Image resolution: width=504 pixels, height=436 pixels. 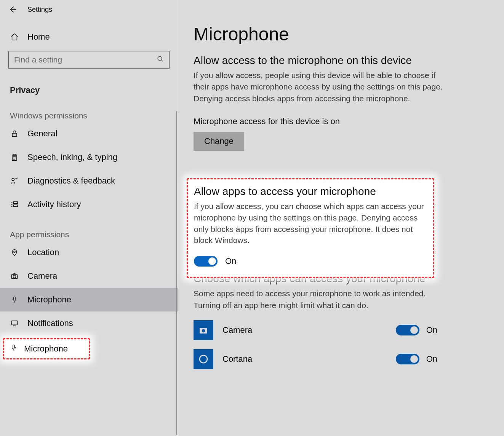 I want to click on privacy-heading: Privacy, so click(x=89, y=86).